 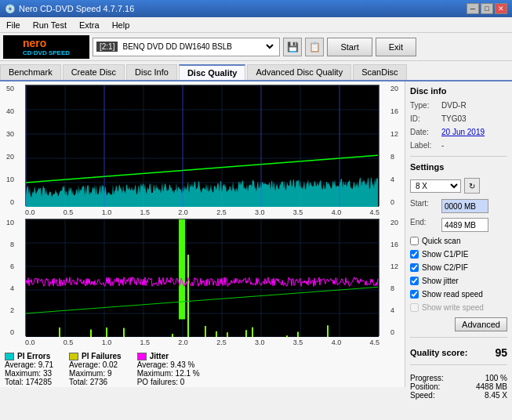 What do you see at coordinates (459, 378) in the screenshot?
I see `progress-row: Progress: 100 %` at bounding box center [459, 378].